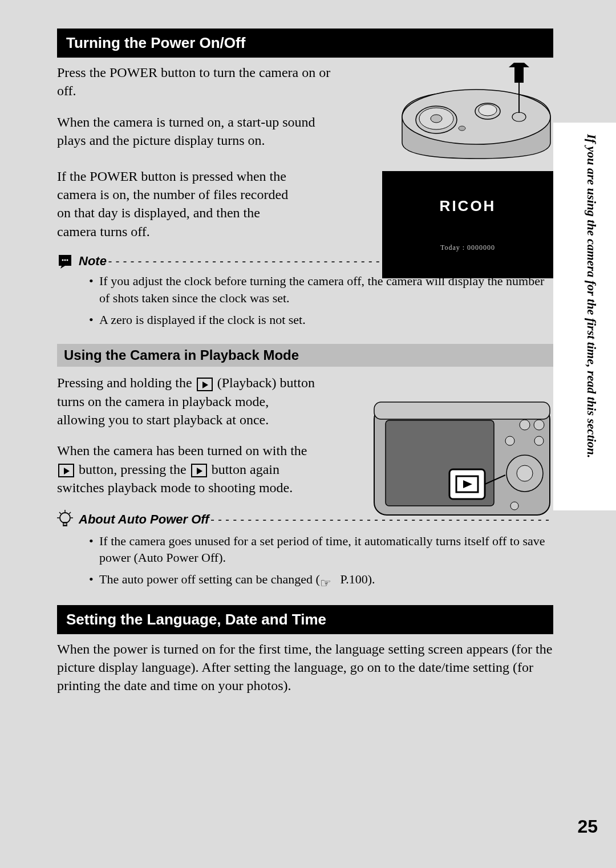 Image resolution: width=616 pixels, height=868 pixels. What do you see at coordinates (305, 667) in the screenshot?
I see `paragraph: When the power is turned on for the firs…` at bounding box center [305, 667].